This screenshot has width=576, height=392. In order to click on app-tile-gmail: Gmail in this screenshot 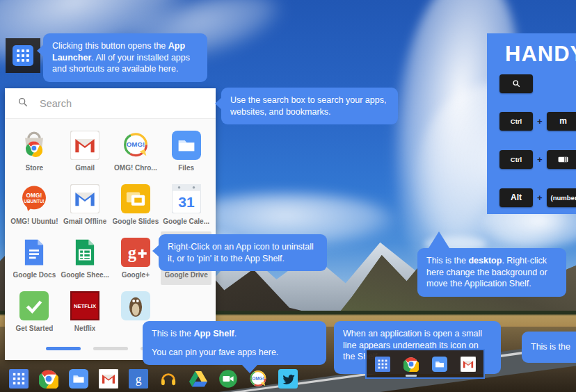, I will do `click(85, 152)`.